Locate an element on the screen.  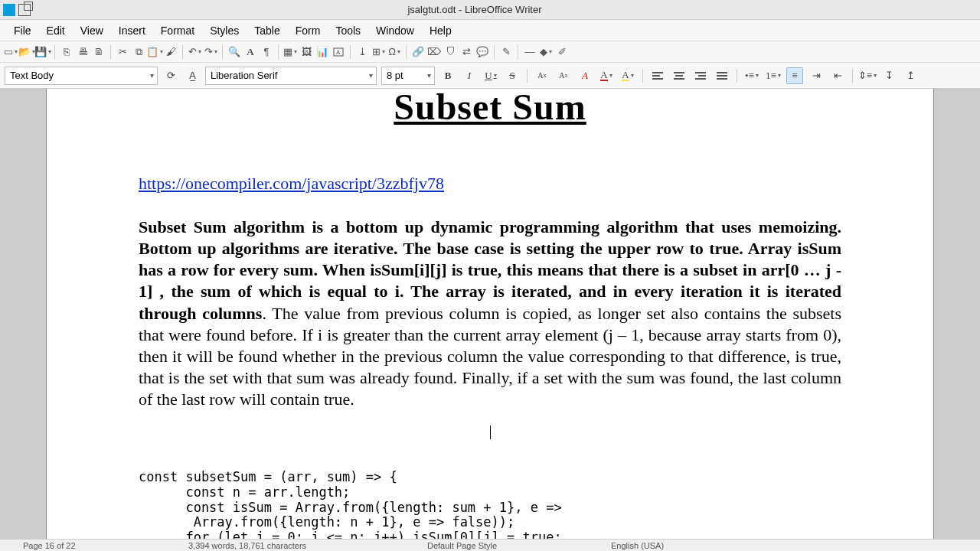
clone-formatting-button: 🖌 is located at coordinates (171, 52).